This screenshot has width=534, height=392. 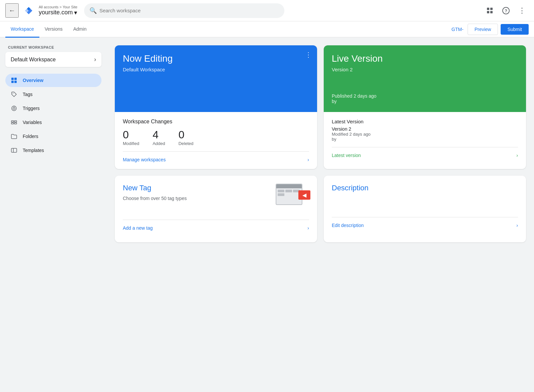 What do you see at coordinates (14, 80) in the screenshot?
I see `overview-icon` at bounding box center [14, 80].